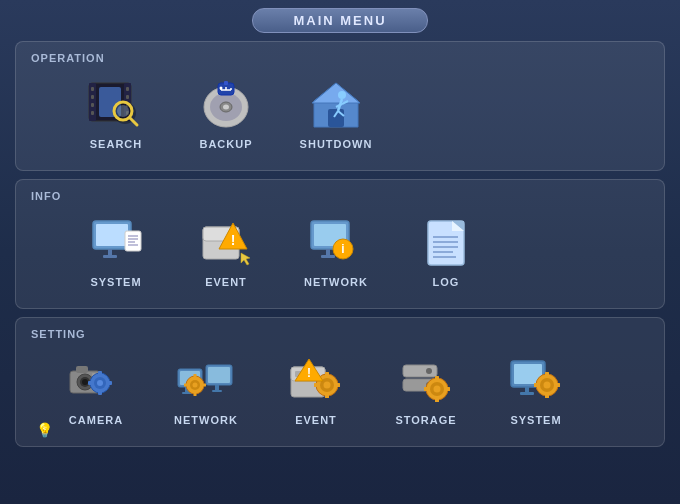 Image resolution: width=680 pixels, height=504 pixels. I want to click on storage-icon, so click(426, 380).